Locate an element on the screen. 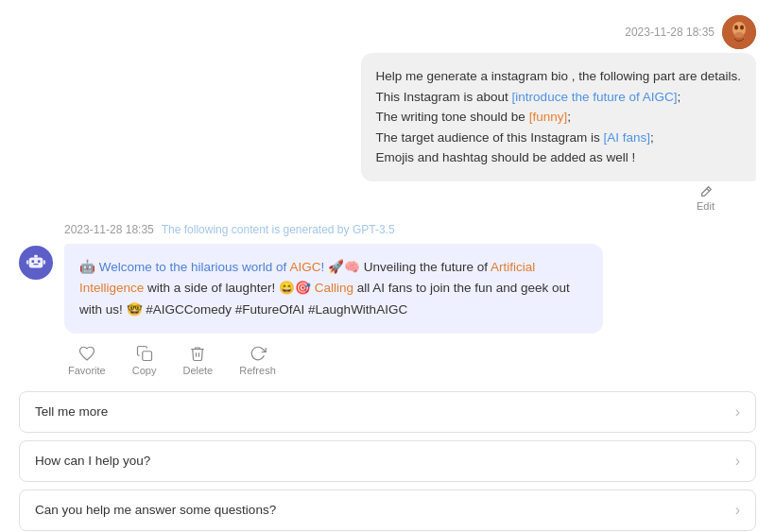 Image resolution: width=775 pixels, height=532 pixels. suggestion-1-arrow: › is located at coordinates (737, 412).